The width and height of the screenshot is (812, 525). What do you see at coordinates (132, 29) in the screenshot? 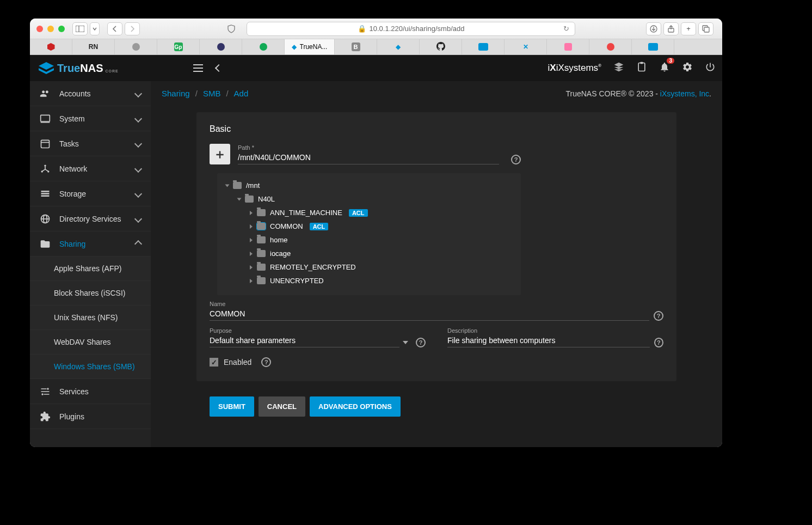
I see `forward-button` at bounding box center [132, 29].